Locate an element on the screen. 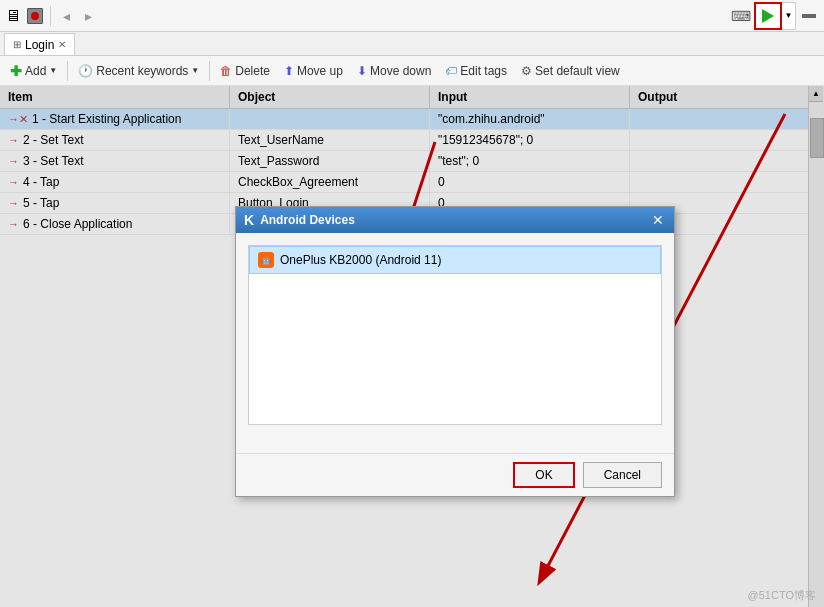 The width and height of the screenshot is (824, 607). tab-grid-icon: ⊞ is located at coordinates (17, 44).